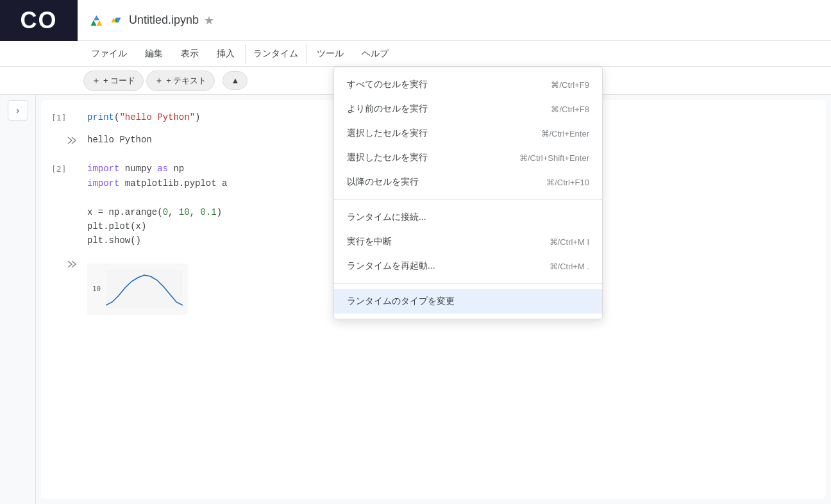  I want to click on run-all-shortcut: ⌘/Ctrl+F9, so click(570, 85).